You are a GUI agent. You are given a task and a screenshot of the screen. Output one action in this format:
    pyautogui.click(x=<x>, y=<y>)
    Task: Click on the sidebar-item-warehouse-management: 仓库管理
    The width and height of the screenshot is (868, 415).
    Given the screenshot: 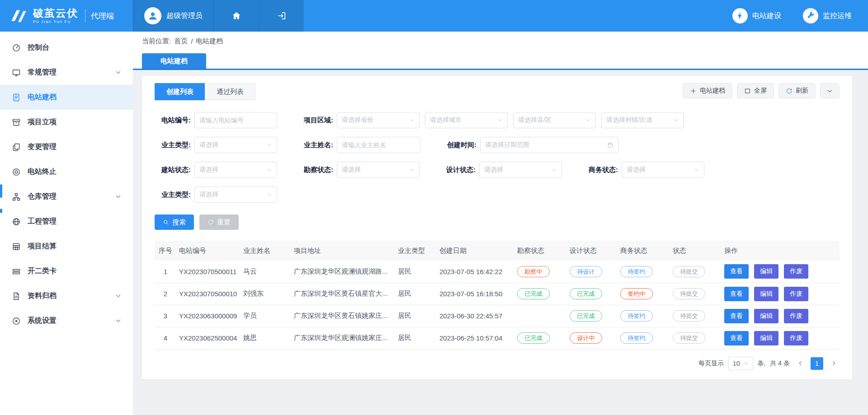 What is the action you would take?
    pyautogui.click(x=66, y=197)
    